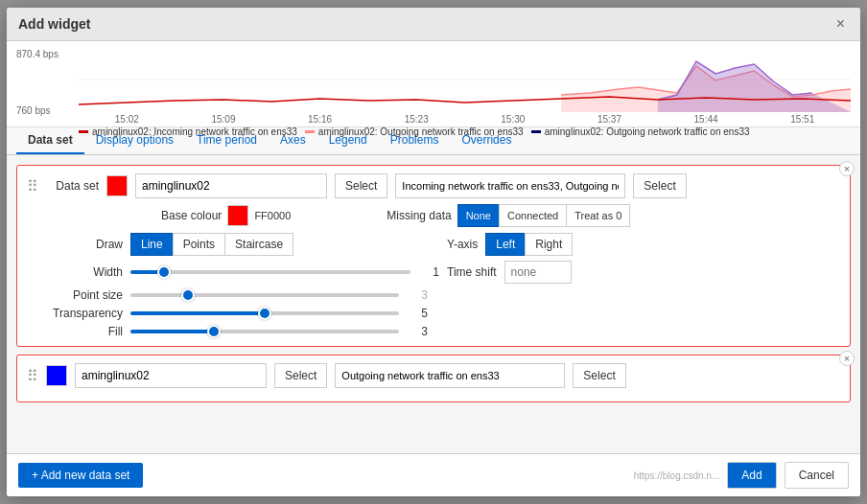  I want to click on timeshift-label: Time shift, so click(472, 272).